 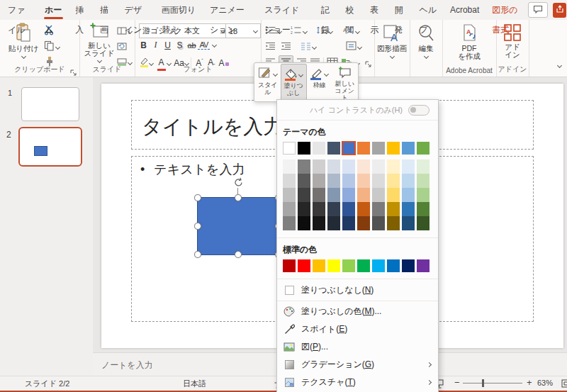 I want to click on comments-button, so click(x=538, y=10).